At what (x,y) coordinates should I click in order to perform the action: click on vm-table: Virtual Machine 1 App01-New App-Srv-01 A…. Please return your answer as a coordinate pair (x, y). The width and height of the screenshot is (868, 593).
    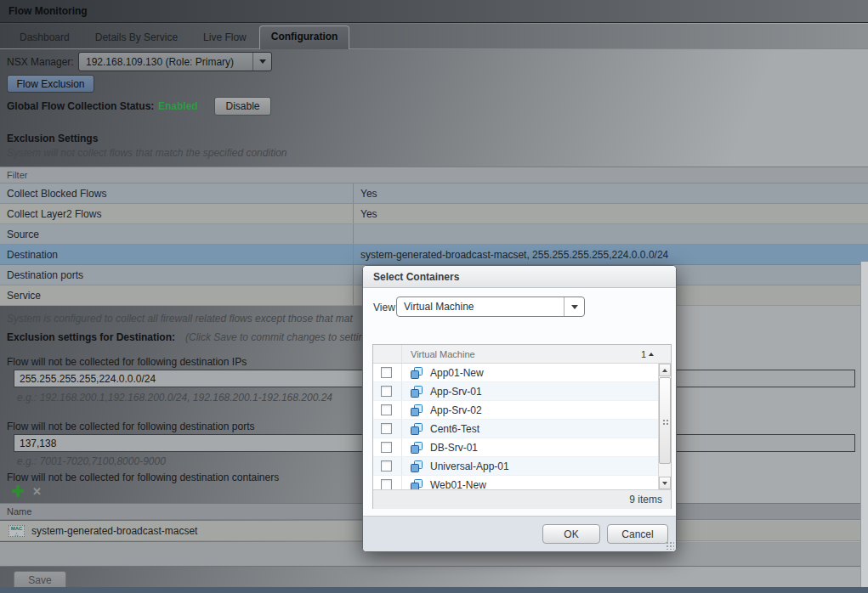
    Looking at the image, I should click on (522, 426).